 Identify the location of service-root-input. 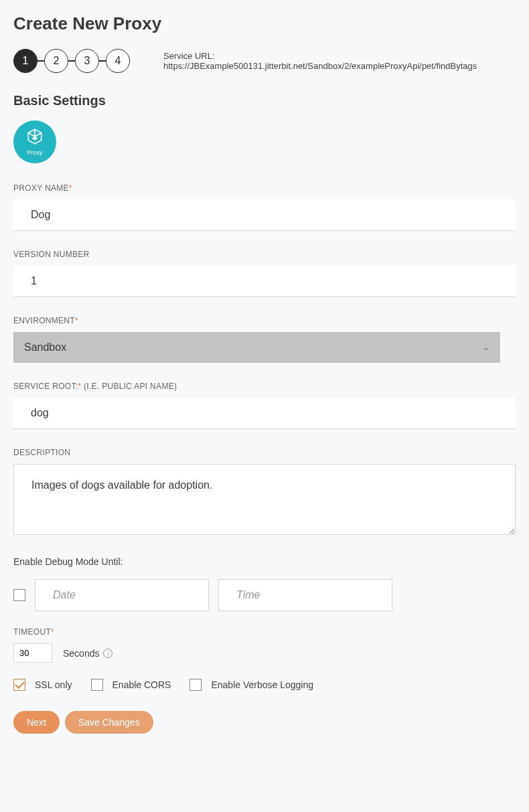
(264, 414).